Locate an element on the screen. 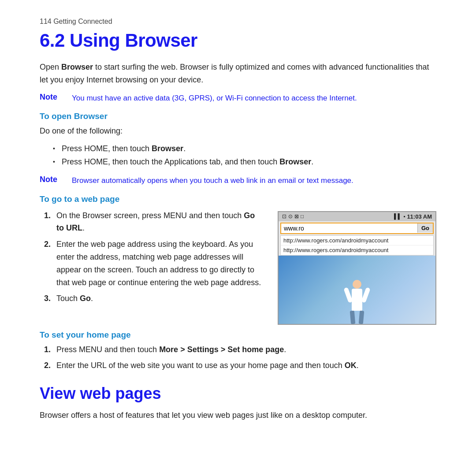  battery-icon: ▪ is located at coordinates (404, 216).